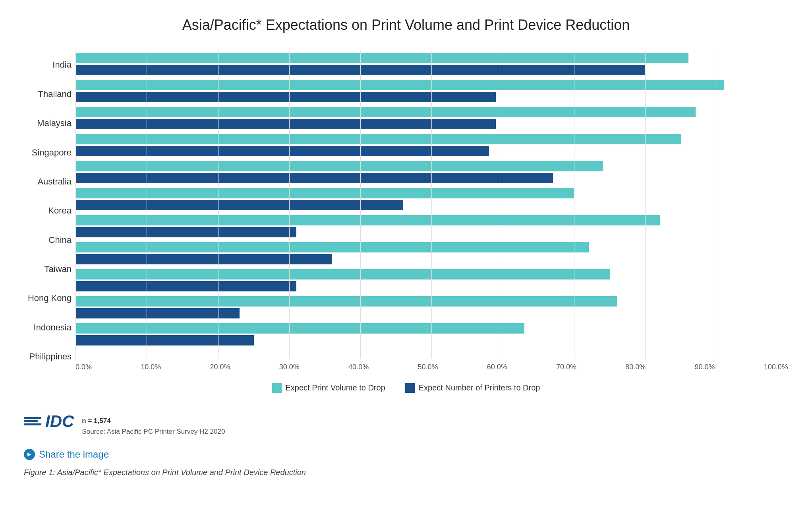 This screenshot has height=524, width=812. What do you see at coordinates (432, 91) in the screenshot?
I see `bar-group-thailand` at bounding box center [432, 91].